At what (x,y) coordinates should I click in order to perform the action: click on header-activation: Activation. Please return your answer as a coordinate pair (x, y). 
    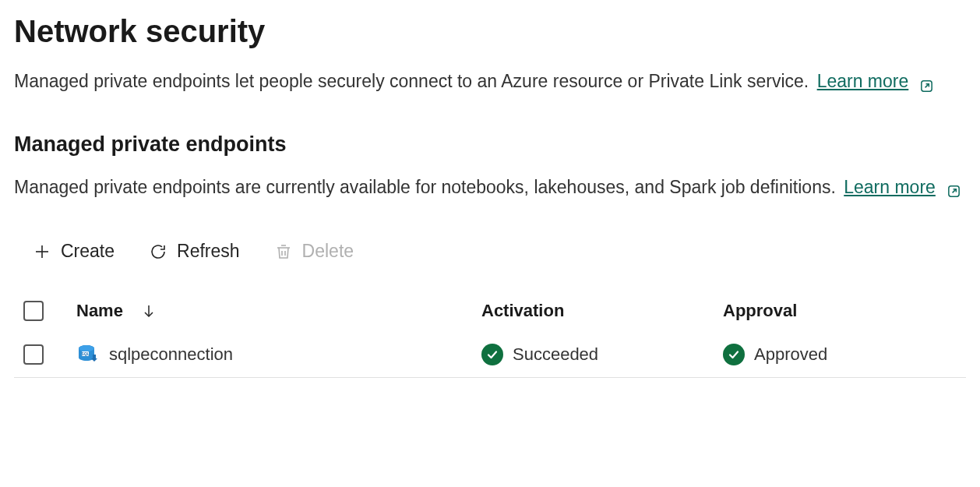
    Looking at the image, I should click on (602, 311).